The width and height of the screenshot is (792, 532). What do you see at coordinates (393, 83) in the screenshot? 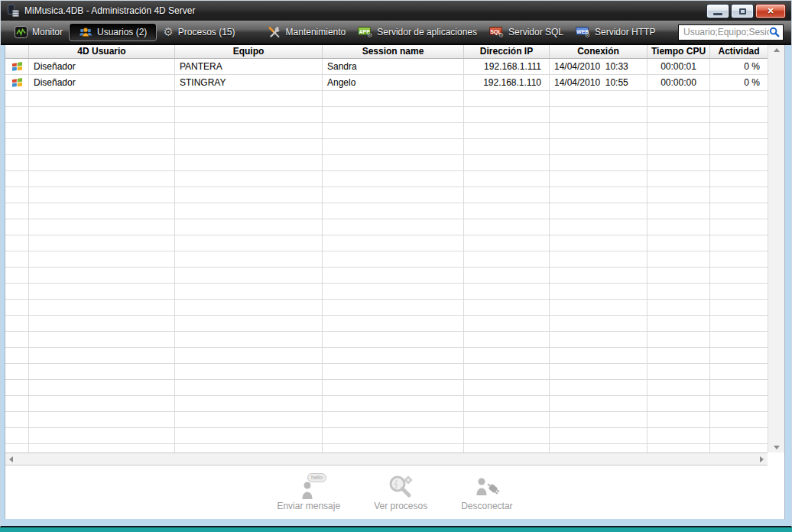
I see `cell-session: Angelo` at bounding box center [393, 83].